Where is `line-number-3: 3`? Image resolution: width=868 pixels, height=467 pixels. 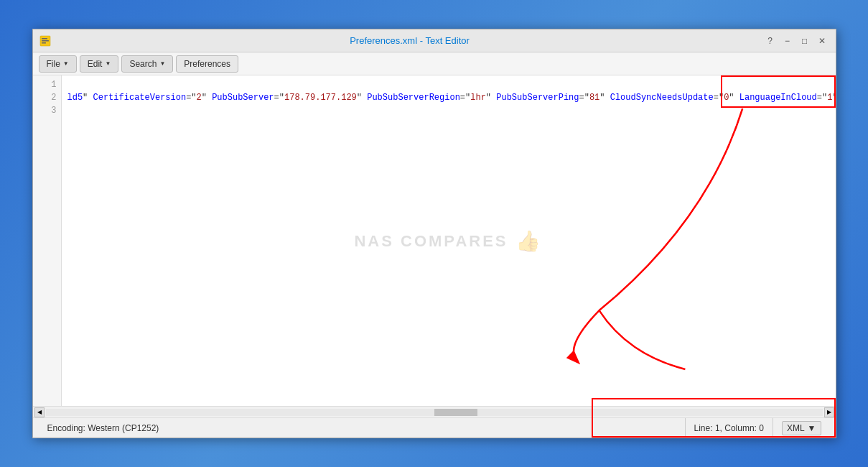 line-number-3: 3 is located at coordinates (50, 111).